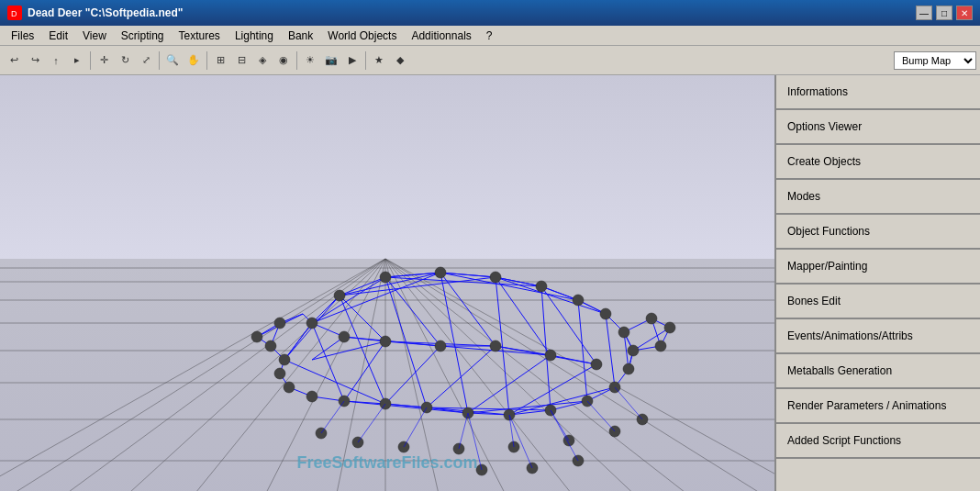 This screenshot has width=980, height=491. Describe the element at coordinates (490, 36) in the screenshot. I see `menubar: FilesEditViewScriptingTexturesLightingBa…` at that location.